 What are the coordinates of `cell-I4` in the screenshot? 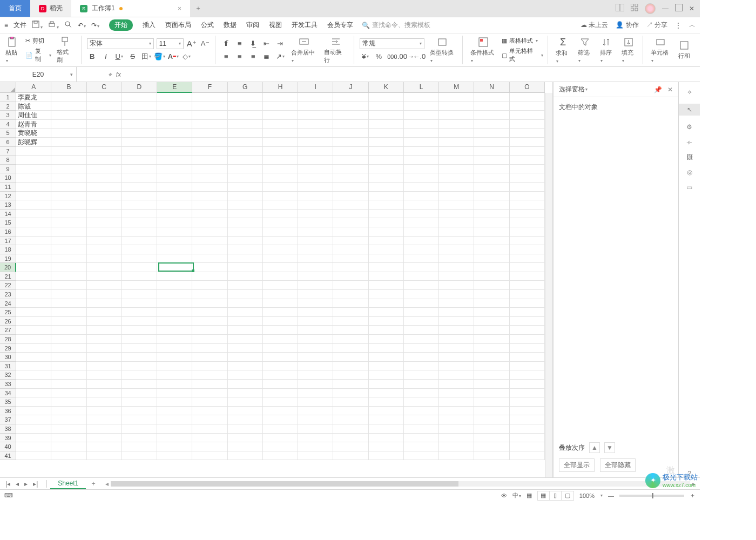 It's located at (315, 124).